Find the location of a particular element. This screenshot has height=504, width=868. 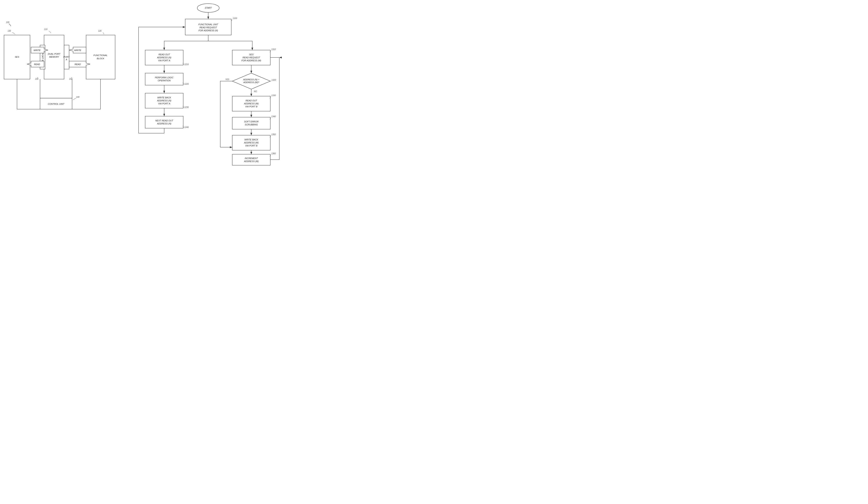

functional-block-label2: BLOCK is located at coordinates (101, 59).